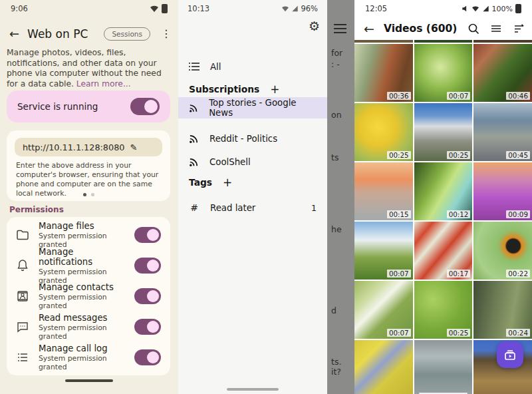  Describe the element at coordinates (335, 64) in the screenshot. I see `obscured-article-text: : -` at that location.